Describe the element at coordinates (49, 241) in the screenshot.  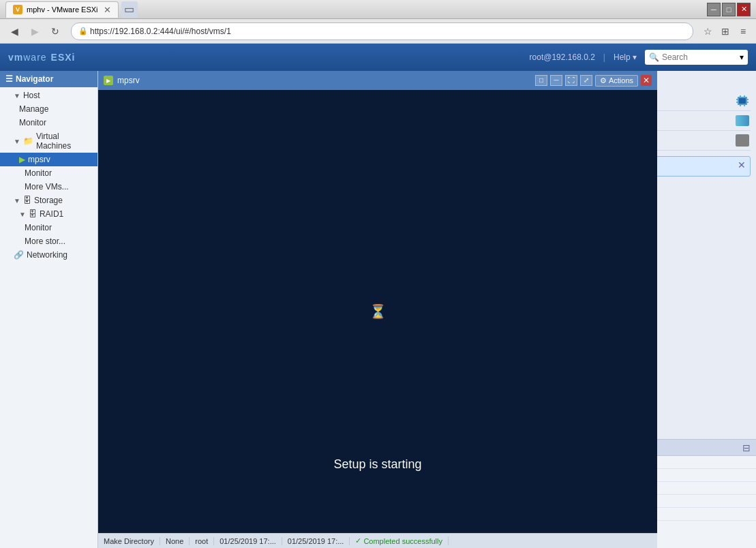
I see `sidebar-item-more-storage: More stor...` at that location.